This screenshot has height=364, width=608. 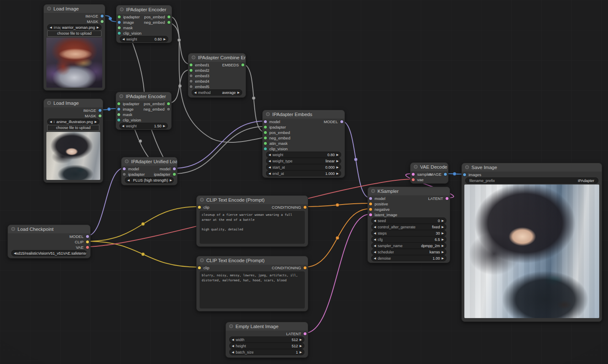 What do you see at coordinates (304, 161) in the screenshot?
I see `widget-weight_type: ◀weight_typelinear▶` at bounding box center [304, 161].